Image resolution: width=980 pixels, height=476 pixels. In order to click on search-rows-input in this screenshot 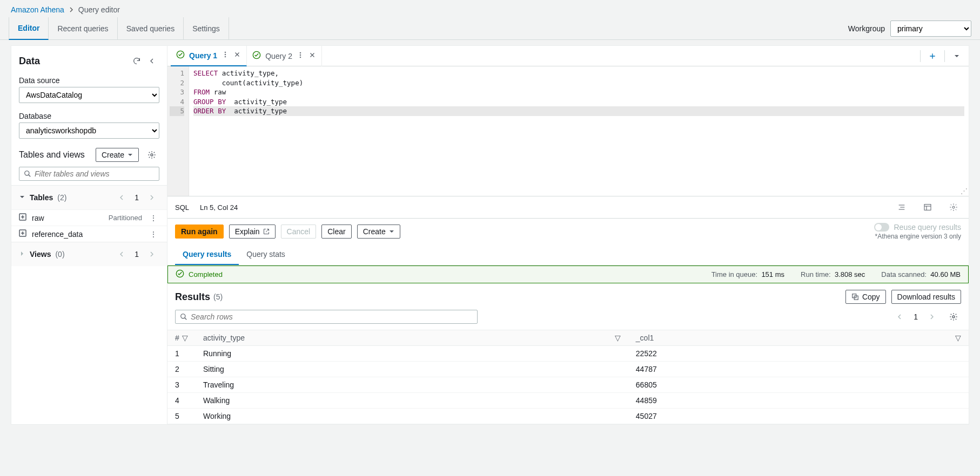, I will do `click(326, 317)`.